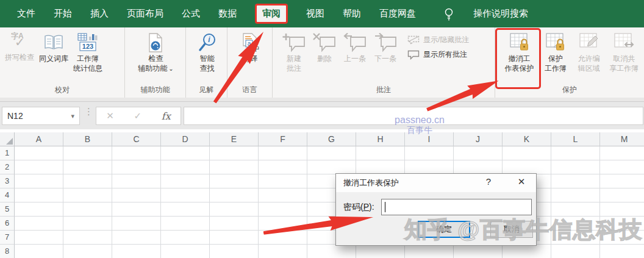  What do you see at coordinates (271, 13) in the screenshot?
I see `tab-review: 审阅` at bounding box center [271, 13].